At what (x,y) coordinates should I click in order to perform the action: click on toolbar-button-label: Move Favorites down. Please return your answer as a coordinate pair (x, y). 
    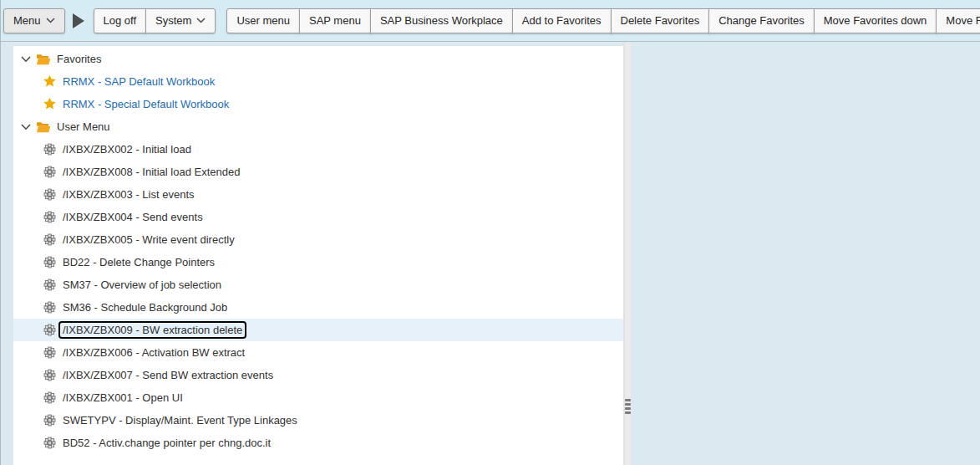
    Looking at the image, I should click on (876, 20).